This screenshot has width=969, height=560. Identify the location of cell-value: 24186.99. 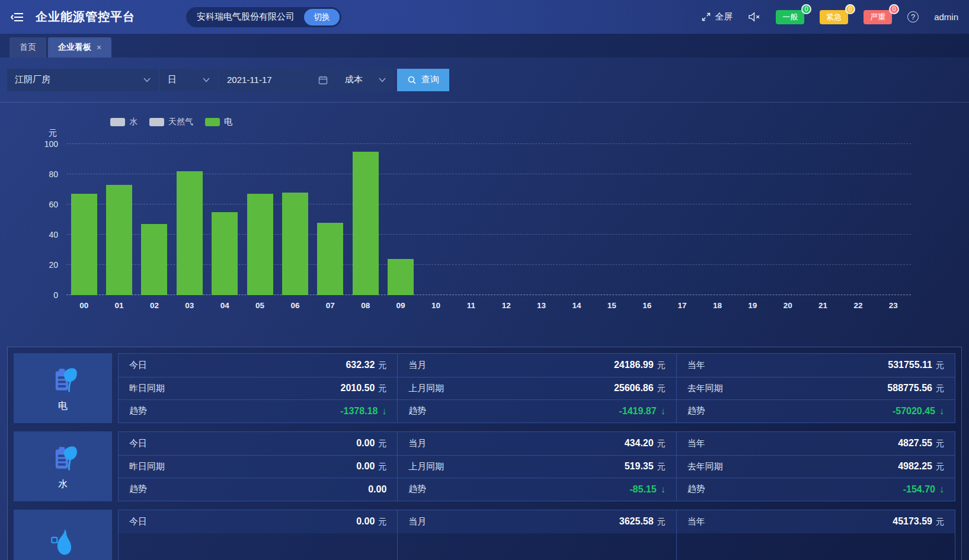
(634, 365).